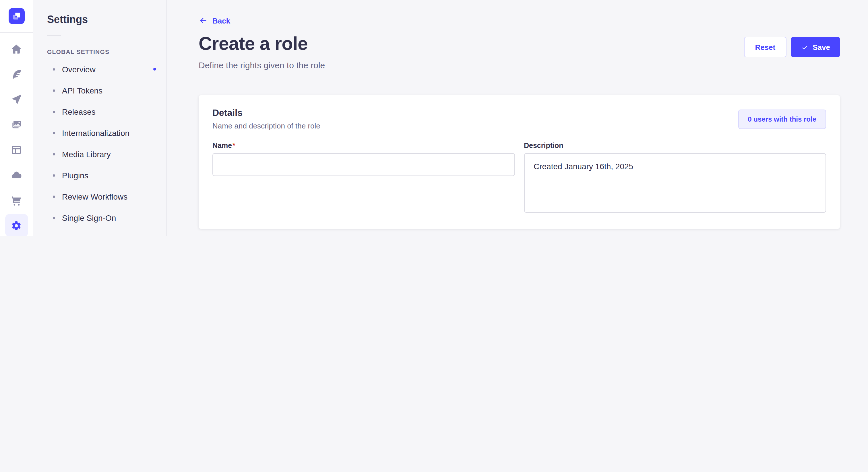 This screenshot has width=868, height=472. I want to click on required-asterisk: *, so click(234, 146).